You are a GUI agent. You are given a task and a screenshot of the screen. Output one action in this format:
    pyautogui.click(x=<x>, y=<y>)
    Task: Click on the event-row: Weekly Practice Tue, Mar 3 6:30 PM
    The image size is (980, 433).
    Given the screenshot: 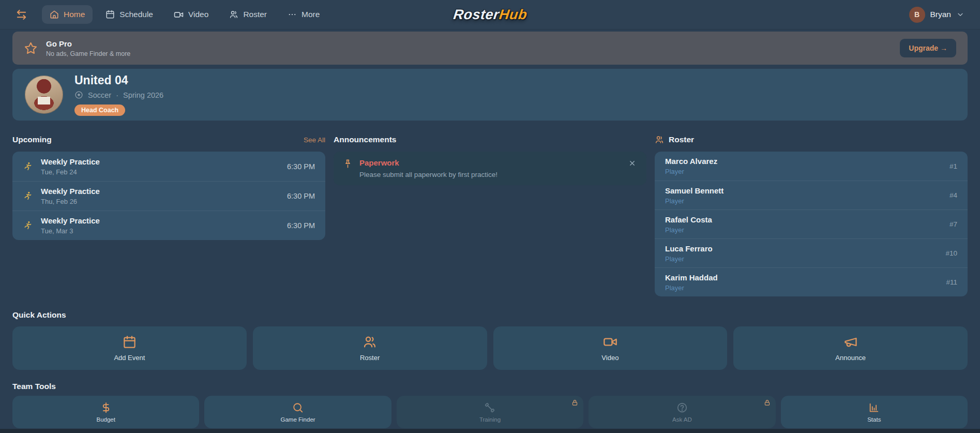 What is the action you would take?
    pyautogui.click(x=169, y=226)
    